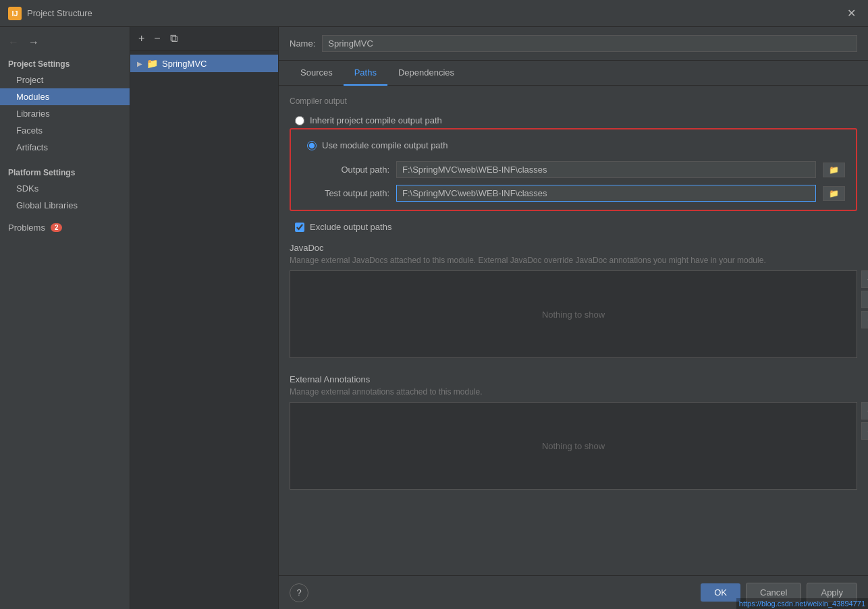 The height and width of the screenshot is (609, 868). I want to click on javadoc-remove-button: −, so click(865, 320).